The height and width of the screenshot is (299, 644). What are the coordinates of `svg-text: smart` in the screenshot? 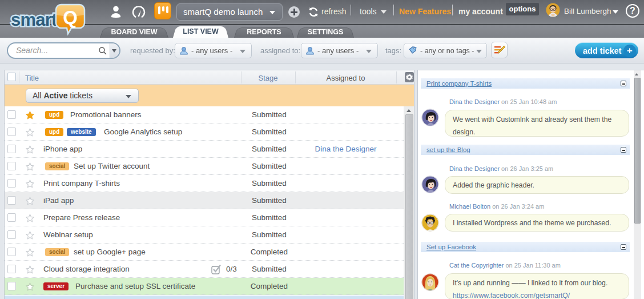 It's located at (34, 19).